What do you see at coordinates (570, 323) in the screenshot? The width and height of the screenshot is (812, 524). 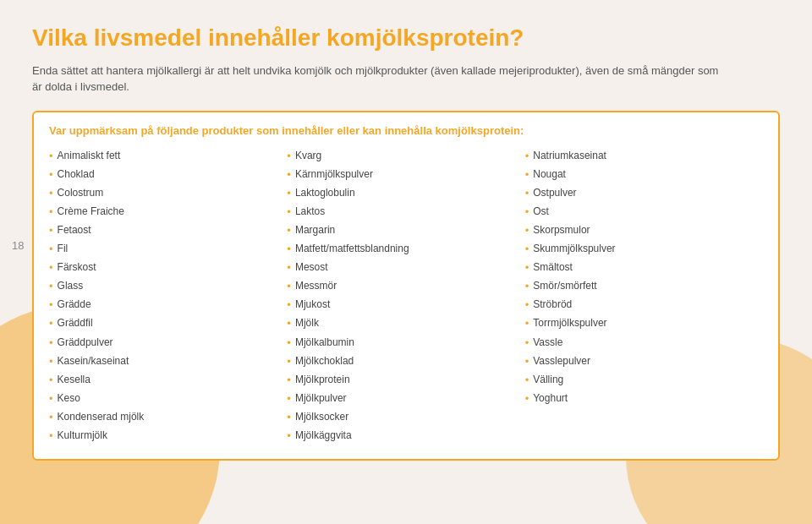 I see `list-item-text: Torrmjölkspulver` at bounding box center [570, 323].